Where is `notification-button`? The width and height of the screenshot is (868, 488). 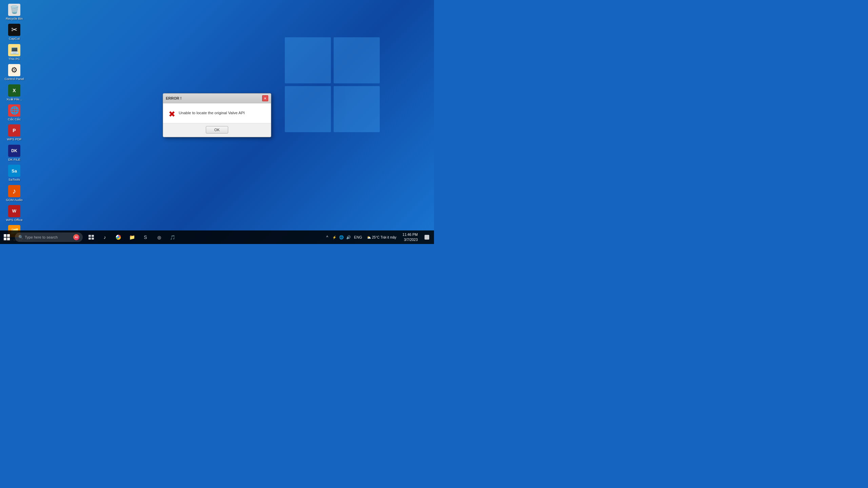 notification-button is located at coordinates (427, 237).